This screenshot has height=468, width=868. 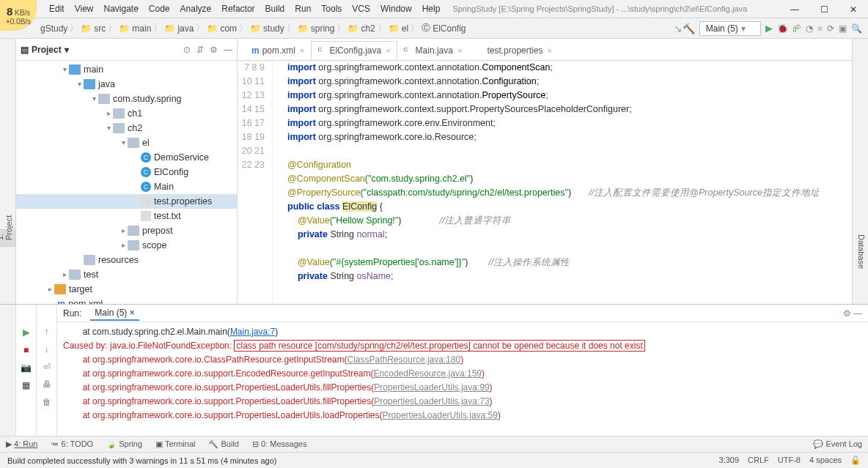 What do you see at coordinates (797, 29) in the screenshot?
I see `coverage-button: ⮳` at bounding box center [797, 29].